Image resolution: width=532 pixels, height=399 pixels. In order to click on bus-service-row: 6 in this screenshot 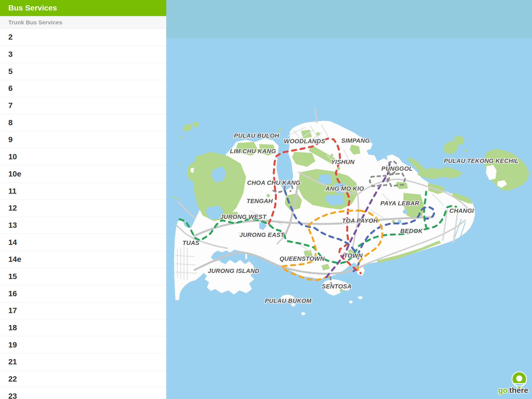, I will do `click(83, 88)`.